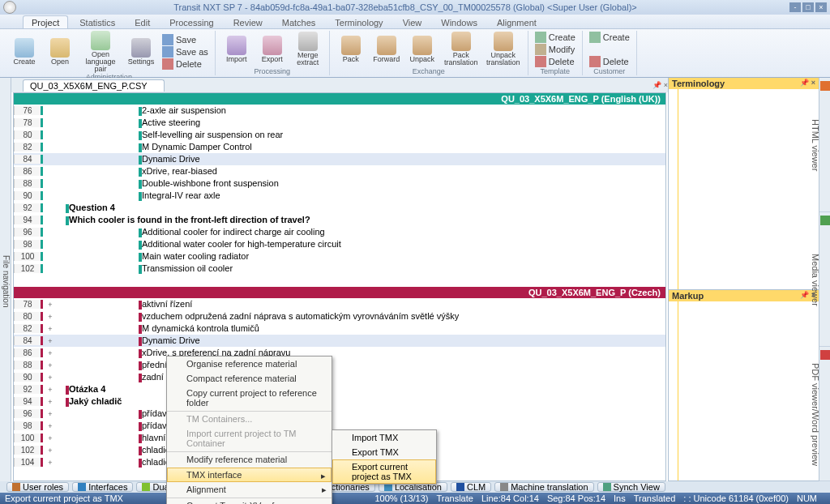 The height and width of the screenshot is (504, 830). What do you see at coordinates (250, 418) in the screenshot?
I see `menu-tmcontainers: TM Containers...` at bounding box center [250, 418].